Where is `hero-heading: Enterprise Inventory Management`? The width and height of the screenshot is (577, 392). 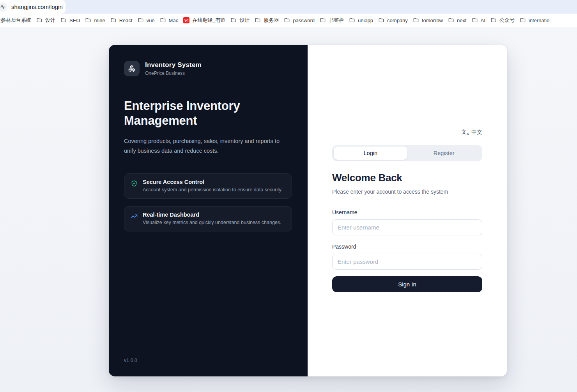
hero-heading: Enterprise Inventory Management is located at coordinates (188, 113).